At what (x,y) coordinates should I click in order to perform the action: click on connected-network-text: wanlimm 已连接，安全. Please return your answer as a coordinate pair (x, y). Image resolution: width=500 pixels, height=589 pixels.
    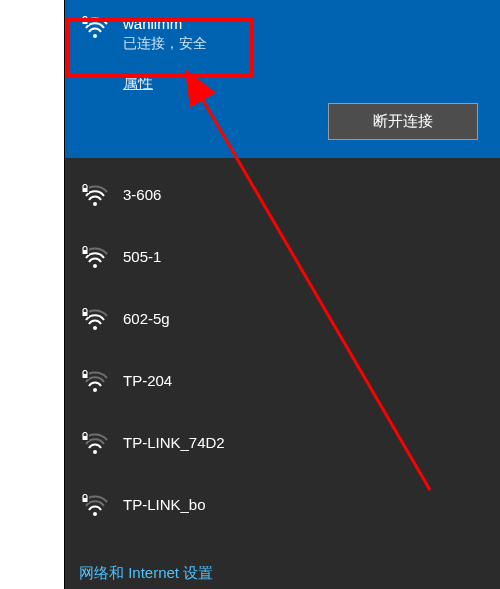
    Looking at the image, I should click on (165, 33).